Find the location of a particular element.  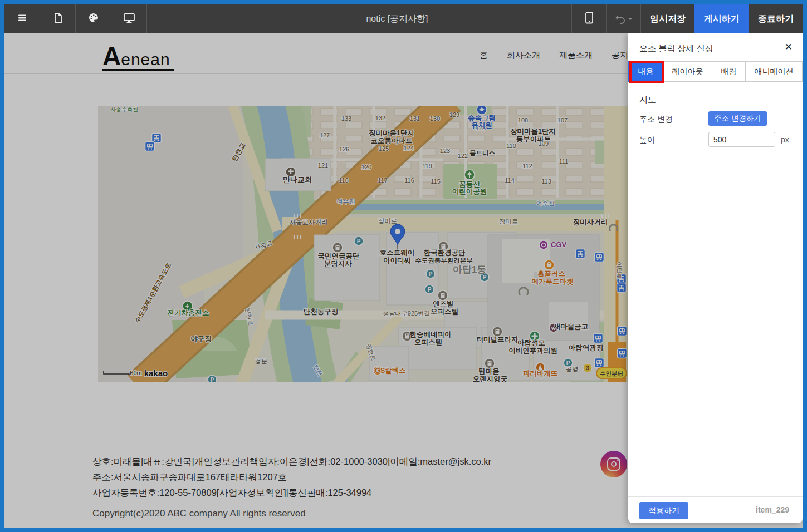

mobile-icon is located at coordinates (589, 19).